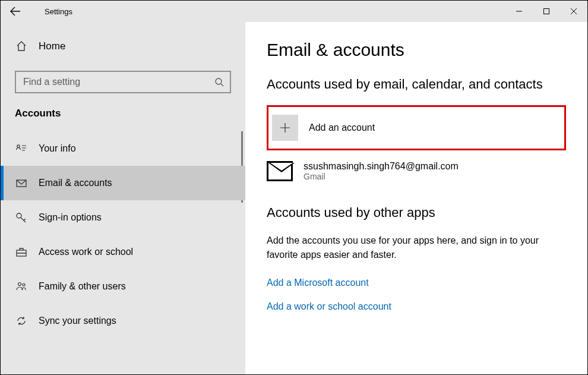 Image resolution: width=588 pixels, height=375 pixels. I want to click on sidebar-item-label: Sign-in options, so click(70, 218).